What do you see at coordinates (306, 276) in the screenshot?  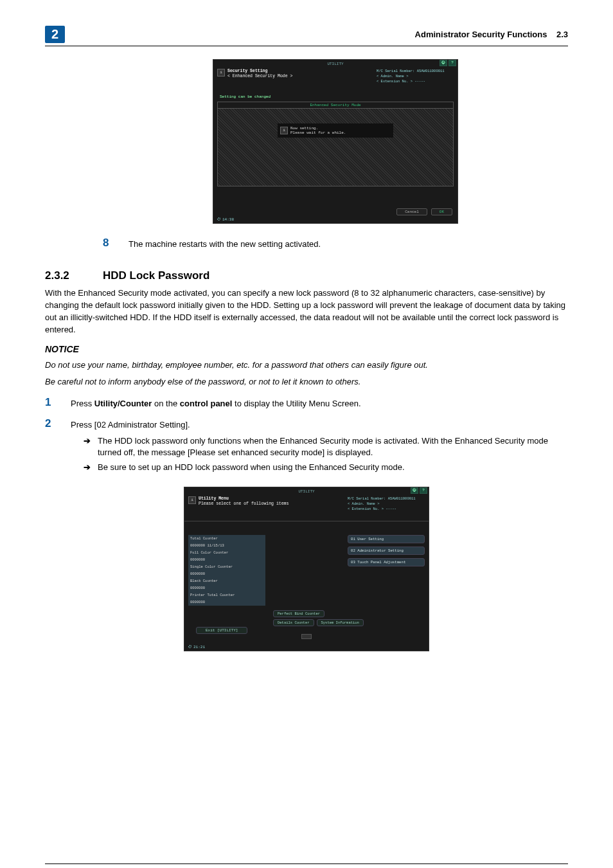 I see `section-heading: 2.3.2 HDD Lock Password` at bounding box center [306, 276].